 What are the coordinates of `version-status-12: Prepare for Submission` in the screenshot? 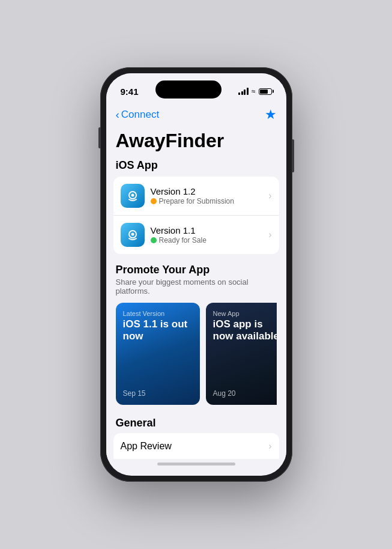 It's located at (207, 201).